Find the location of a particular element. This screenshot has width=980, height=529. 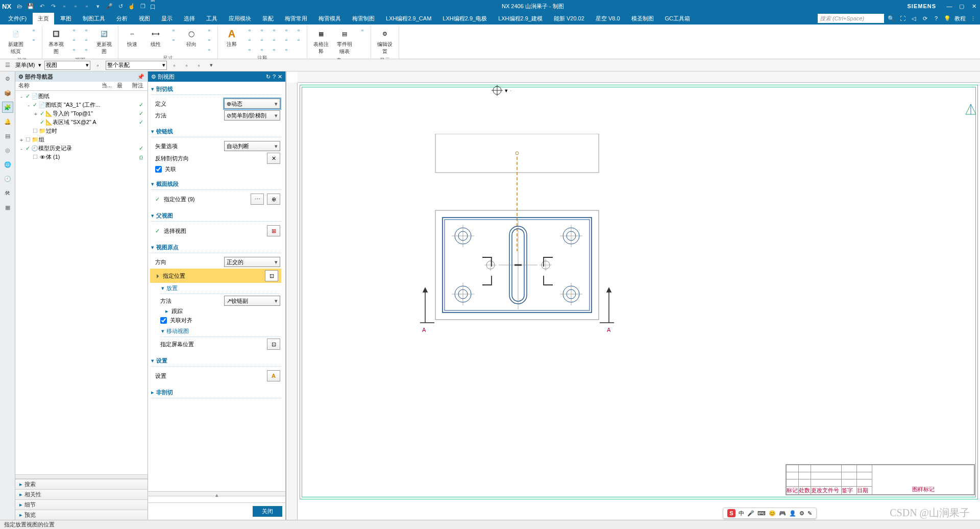

menu-sketch: 草图 is located at coordinates (66, 18).